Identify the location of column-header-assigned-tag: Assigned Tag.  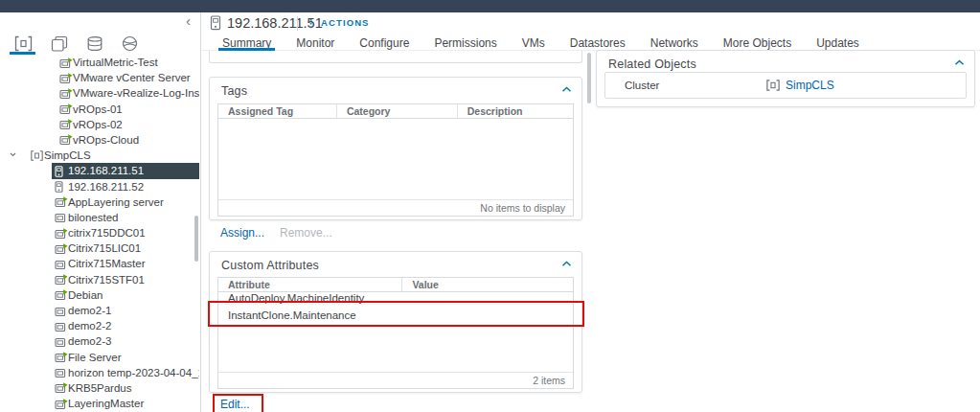
(278, 111).